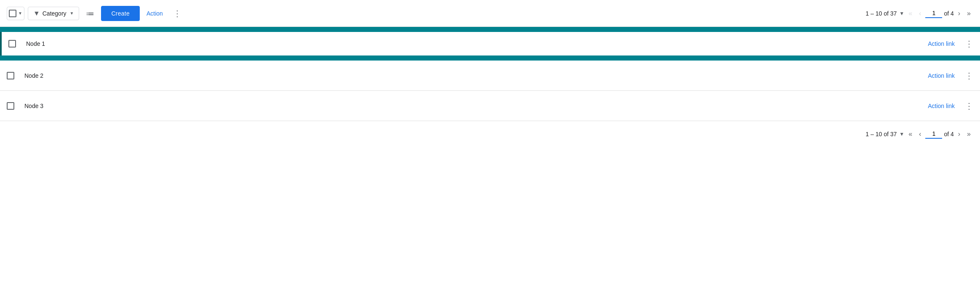 The width and height of the screenshot is (980, 301). I want to click on sort-button: ≔, so click(90, 13).